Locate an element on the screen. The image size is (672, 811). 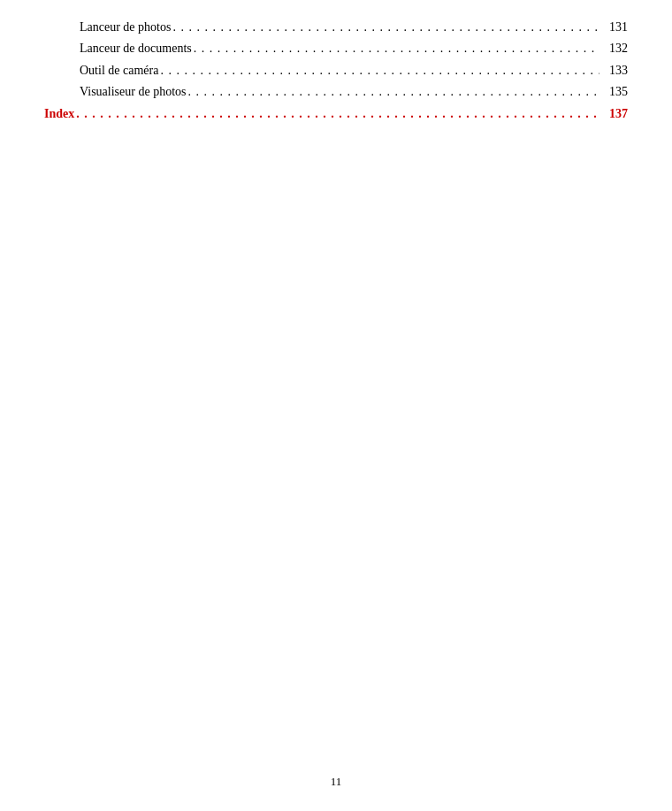
toc-label-0: Lanceur de photos is located at coordinates (126, 27).